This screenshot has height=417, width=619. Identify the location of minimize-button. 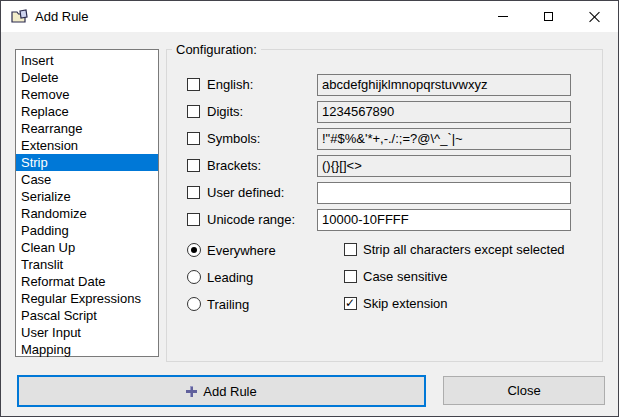
(503, 16).